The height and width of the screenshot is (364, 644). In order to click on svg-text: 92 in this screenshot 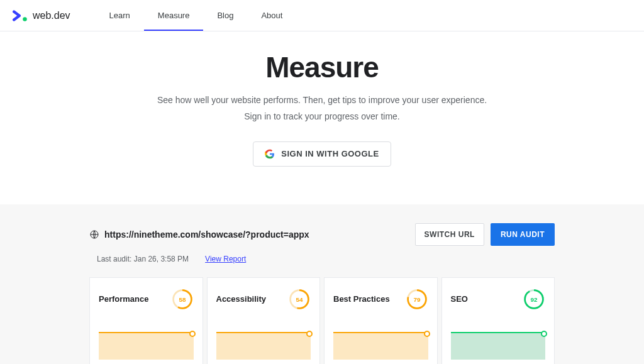, I will do `click(535, 299)`.